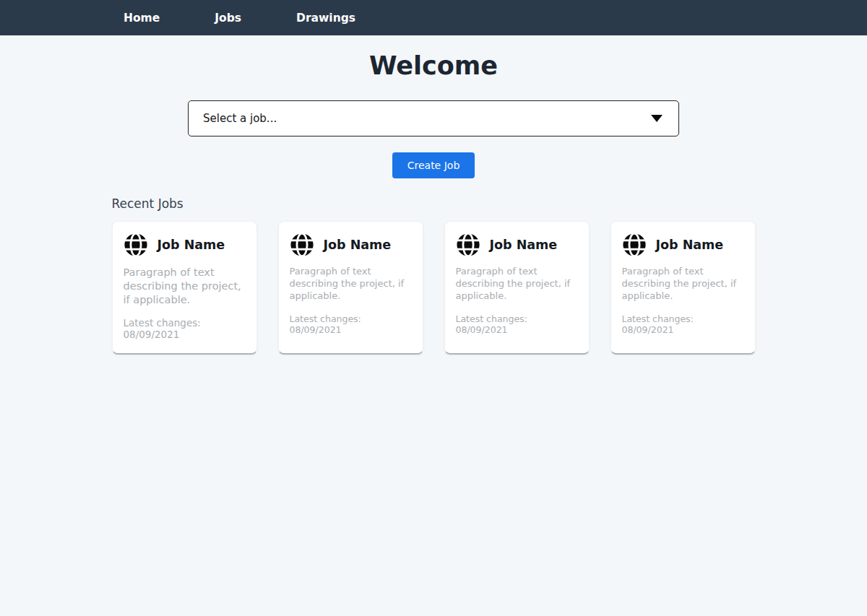 The width and height of the screenshot is (867, 616). What do you see at coordinates (434, 204) in the screenshot?
I see `recent-jobs-heading: Recent Jobs` at bounding box center [434, 204].